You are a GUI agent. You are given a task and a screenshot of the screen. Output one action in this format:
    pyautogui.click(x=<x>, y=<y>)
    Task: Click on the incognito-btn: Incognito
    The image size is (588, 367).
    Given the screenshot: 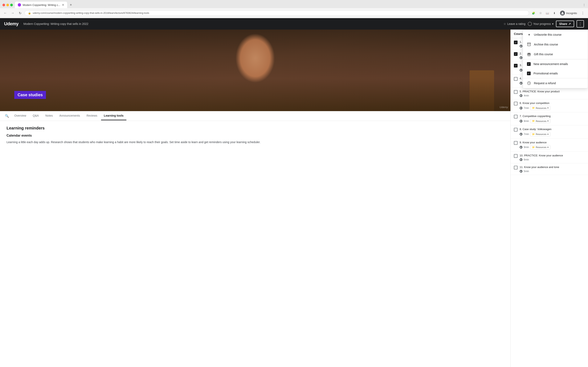 What is the action you would take?
    pyautogui.click(x=569, y=13)
    